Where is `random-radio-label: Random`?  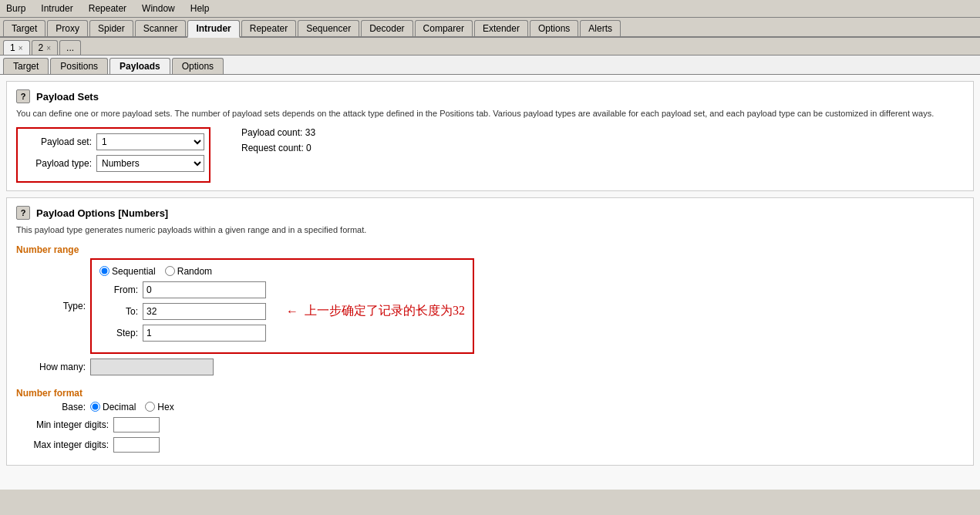 random-radio-label: Random is located at coordinates (188, 271).